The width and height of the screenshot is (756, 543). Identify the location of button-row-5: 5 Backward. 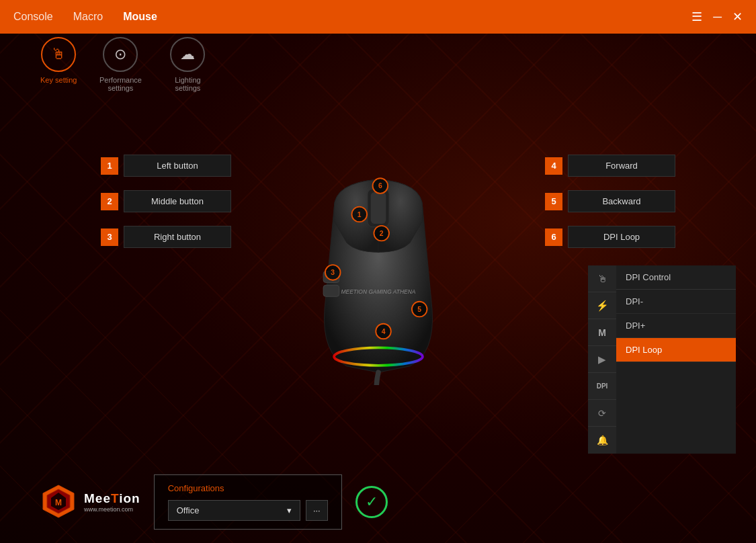
(610, 202).